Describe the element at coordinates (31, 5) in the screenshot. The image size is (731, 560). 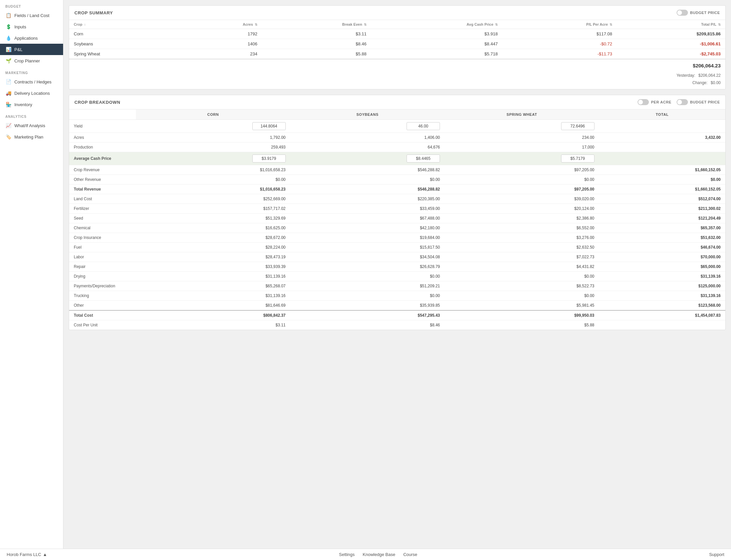
I see `sidebar-budget-section: BUDGET` at that location.